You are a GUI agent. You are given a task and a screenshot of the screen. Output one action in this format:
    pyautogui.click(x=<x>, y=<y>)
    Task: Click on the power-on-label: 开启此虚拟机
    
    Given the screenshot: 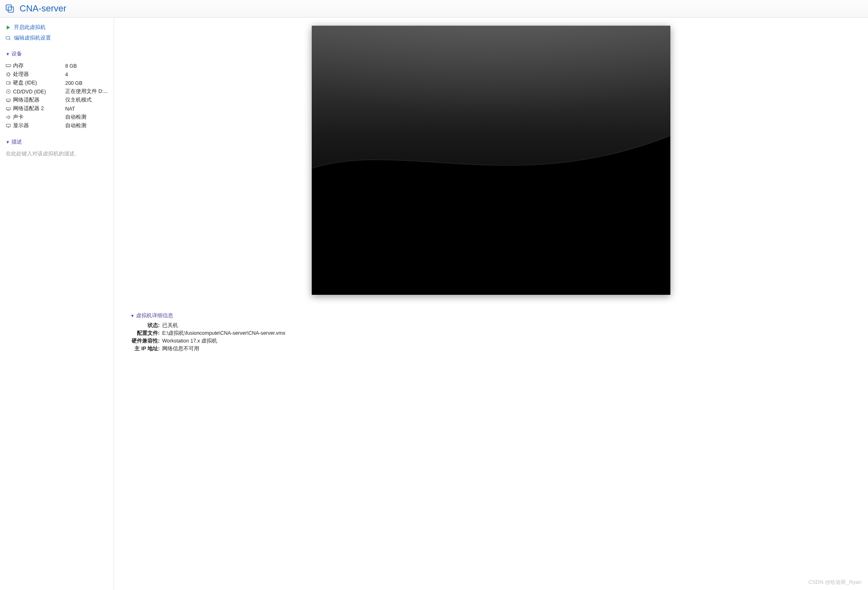 What is the action you would take?
    pyautogui.click(x=30, y=27)
    